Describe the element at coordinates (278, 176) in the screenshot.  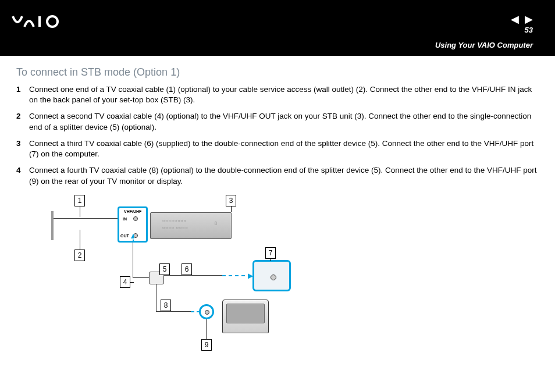
I see `step-item: Connect a fourth TV coaxial cable (8) (o…` at that location.